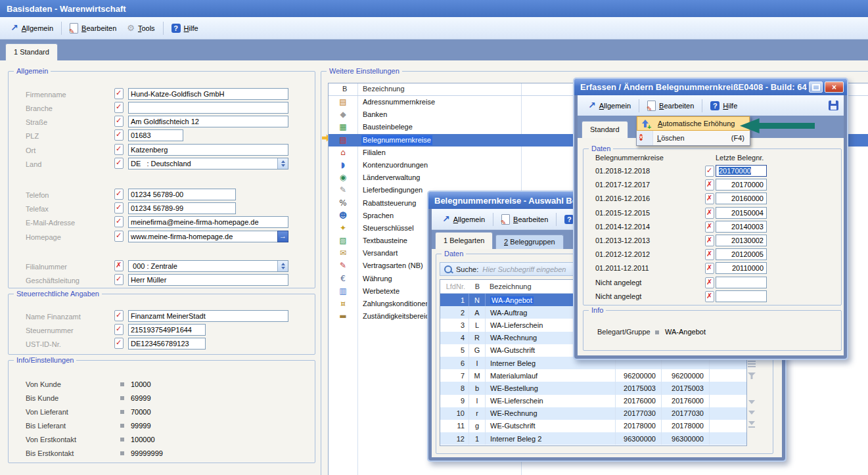 The width and height of the screenshot is (868, 475). Describe the element at coordinates (649, 127) in the screenshot. I see `plus-badge: +` at that location.